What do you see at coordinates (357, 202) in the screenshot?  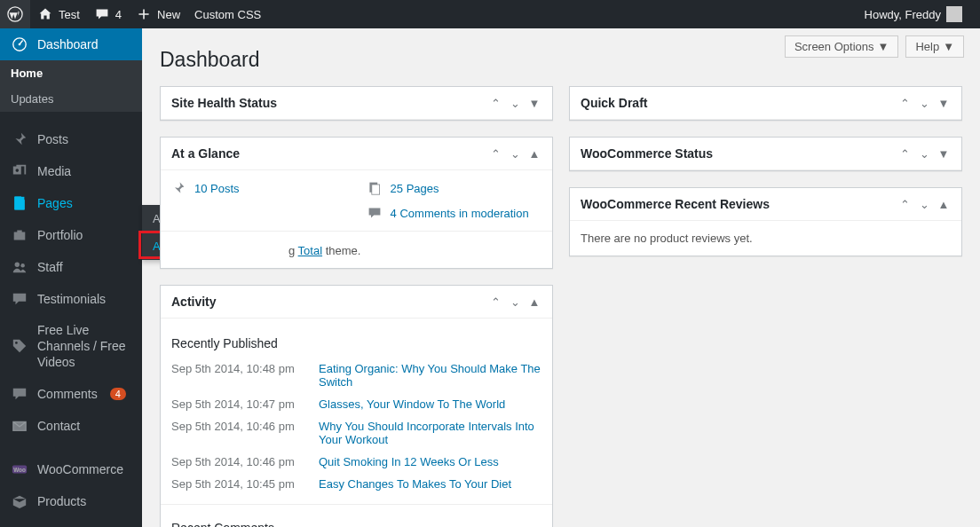 I see `widget-at-a-glance: At a Glance ⌃ ⌄ ▲` at bounding box center [357, 202].